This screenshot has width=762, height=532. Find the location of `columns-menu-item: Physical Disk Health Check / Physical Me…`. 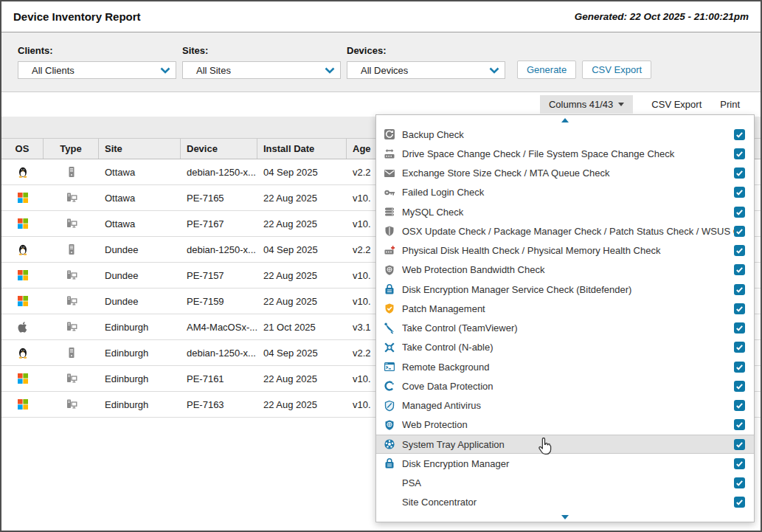

columns-menu-item: Physical Disk Health Check / Physical Me… is located at coordinates (565, 251).